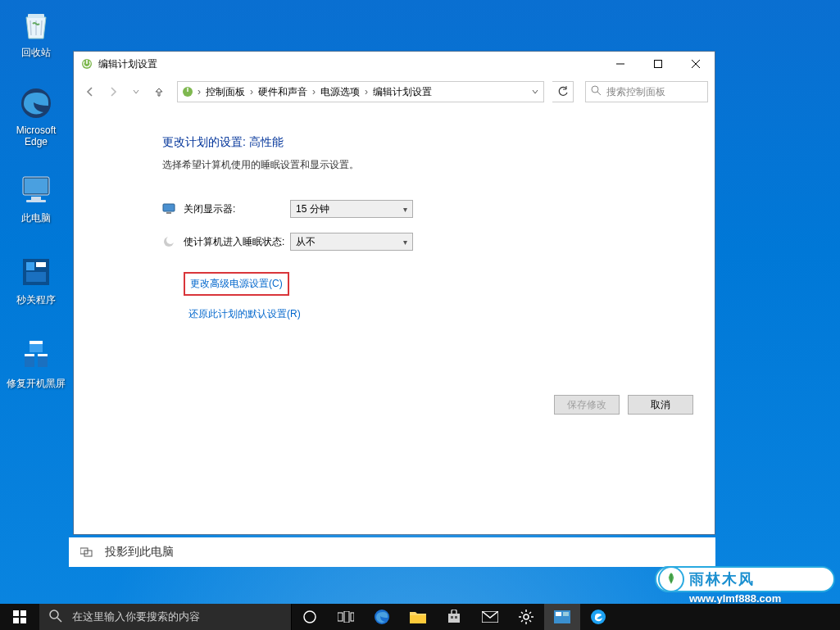  I want to click on address-bar: › 控制面板 › 硬件和声音 › 电源选项 › 编辑计划设置, so click(361, 92).